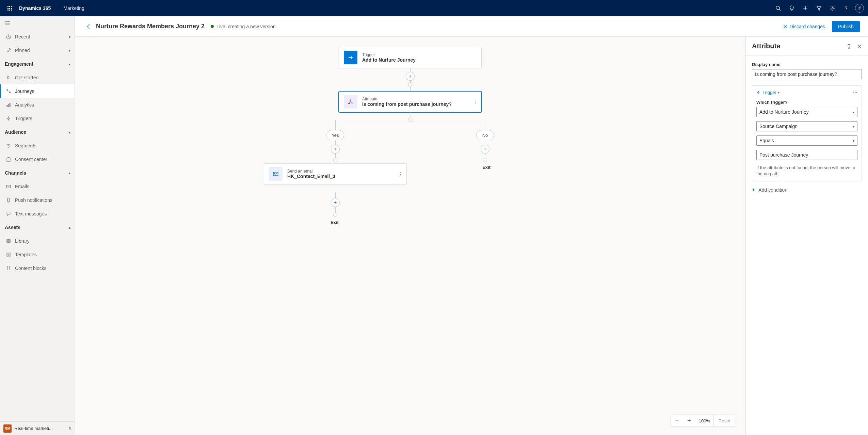 This screenshot has width=868, height=435. I want to click on blocks-icon, so click(9, 268).